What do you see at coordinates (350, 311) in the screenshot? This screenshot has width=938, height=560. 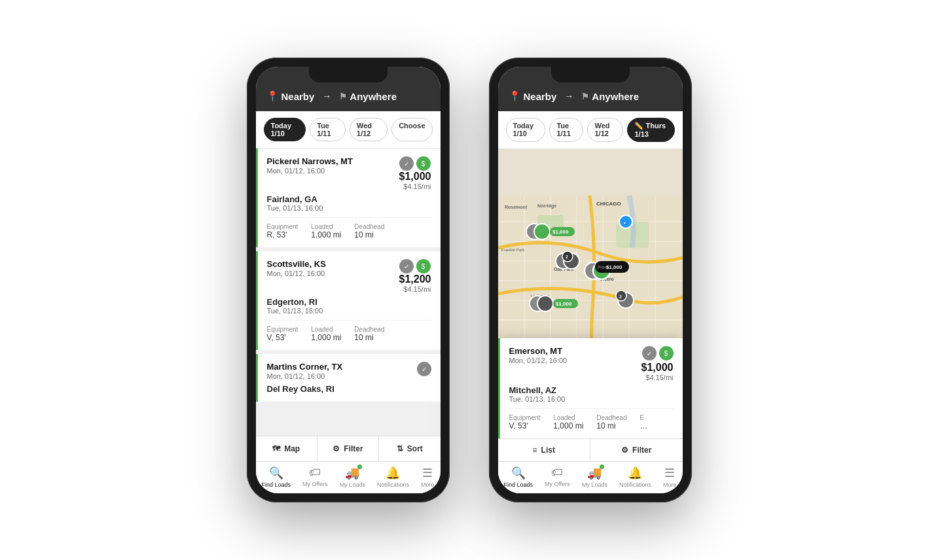 I see `load-2-dest-date: Tue, 01/13, 16:00` at bounding box center [350, 311].